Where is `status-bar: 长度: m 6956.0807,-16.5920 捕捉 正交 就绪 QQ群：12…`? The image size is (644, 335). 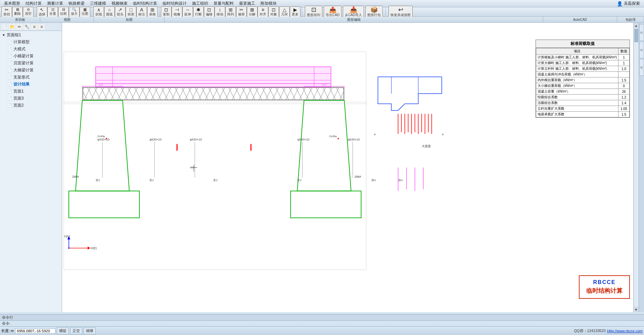
status-bar: 长度: m 6956.0807,-16.5920 捕捉 正交 就绪 QQ群：12… is located at coordinates (322, 331).